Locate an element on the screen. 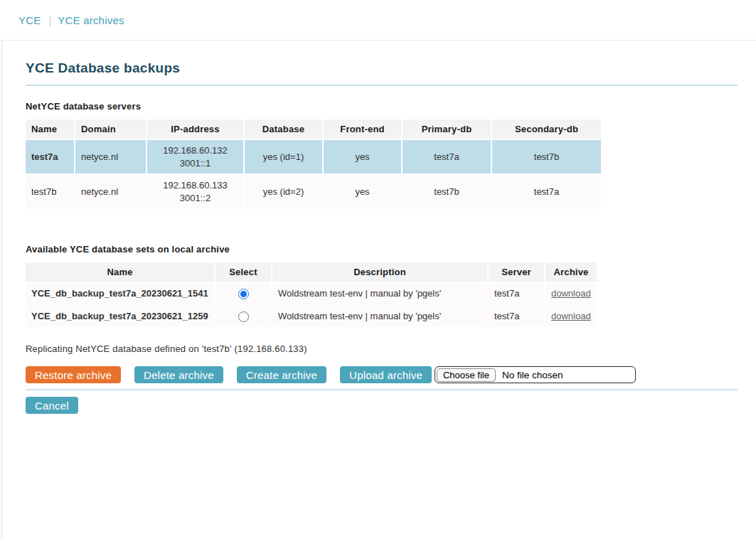  server-name: test7b is located at coordinates (50, 192).